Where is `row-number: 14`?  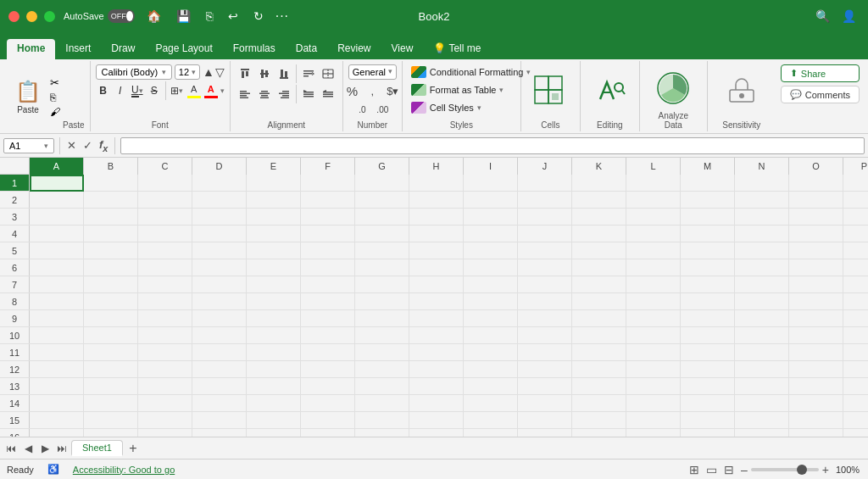 row-number: 14 is located at coordinates (15, 404).